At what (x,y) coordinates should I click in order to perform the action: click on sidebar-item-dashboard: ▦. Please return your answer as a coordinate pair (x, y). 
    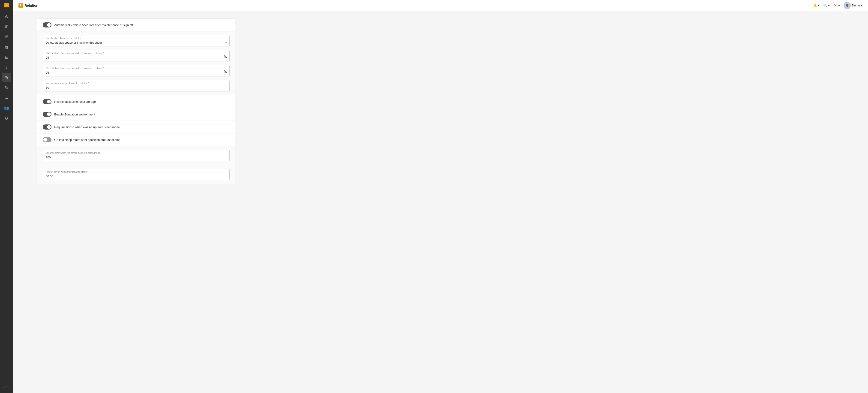
    Looking at the image, I should click on (6, 47).